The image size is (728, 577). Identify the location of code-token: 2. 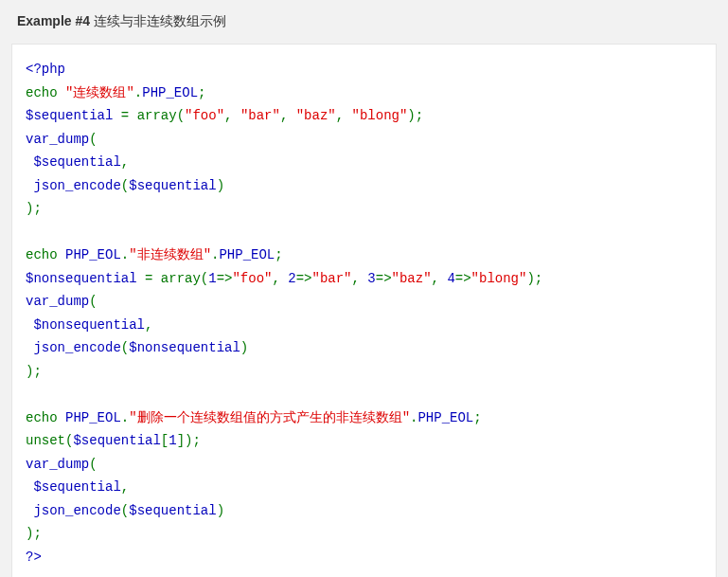
(292, 279).